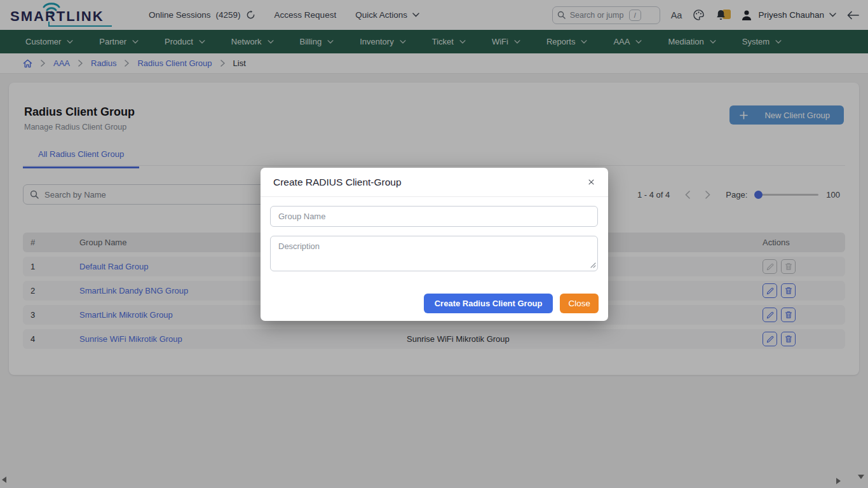 The height and width of the screenshot is (488, 868). I want to click on group-name-field, so click(434, 216).